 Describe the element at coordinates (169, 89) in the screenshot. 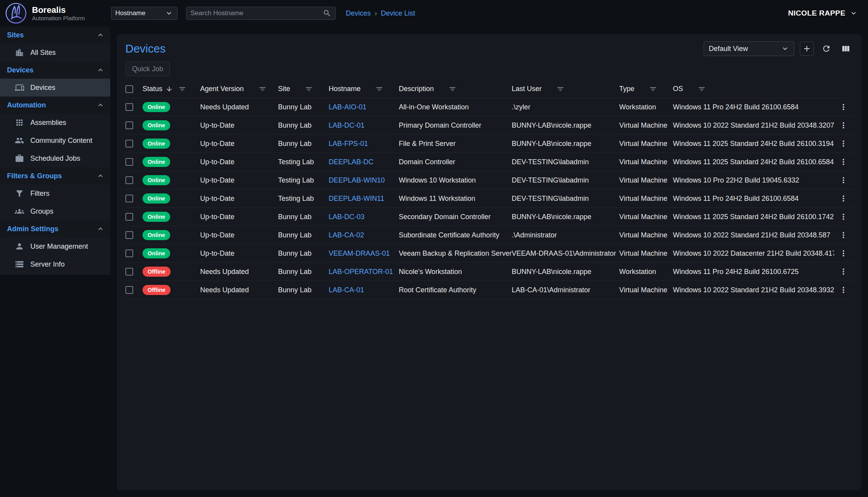

I see `sort-desc-icon` at that location.